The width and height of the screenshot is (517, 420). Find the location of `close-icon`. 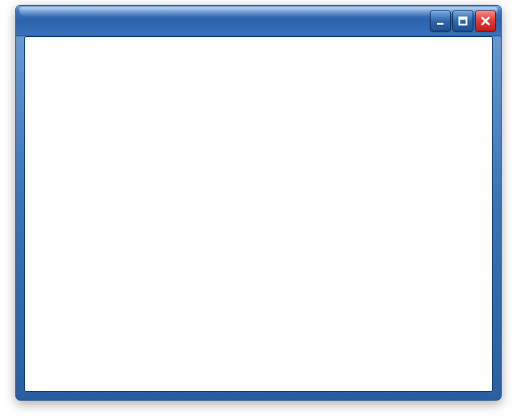

close-icon is located at coordinates (485, 21).